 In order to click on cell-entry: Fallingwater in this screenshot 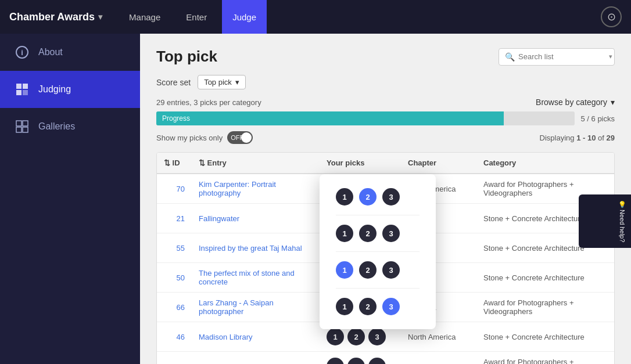, I will do `click(256, 218)`.